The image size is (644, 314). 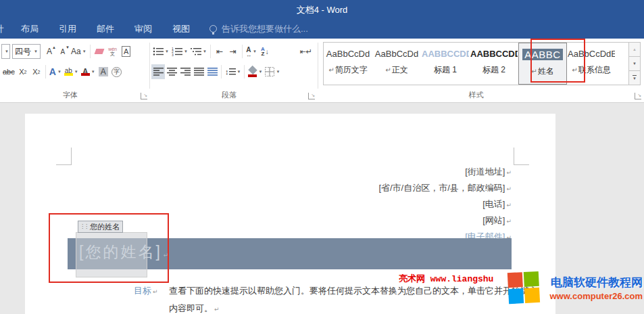 I want to click on character-shading-icon: A, so click(x=103, y=72).